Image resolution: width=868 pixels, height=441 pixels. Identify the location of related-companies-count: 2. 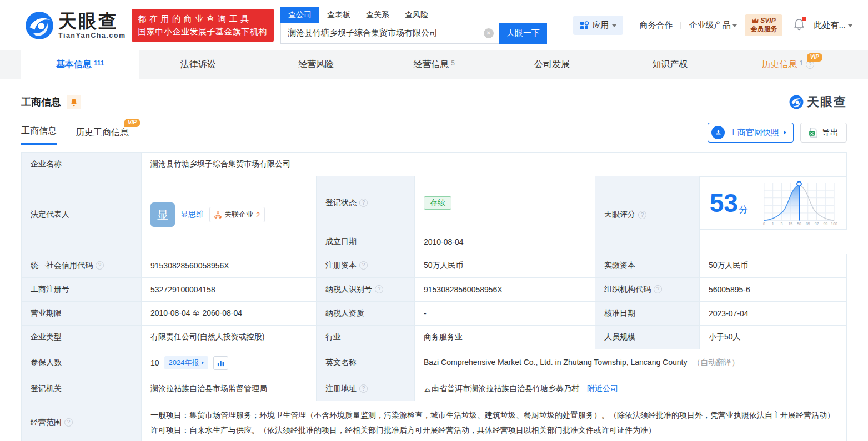
(258, 215).